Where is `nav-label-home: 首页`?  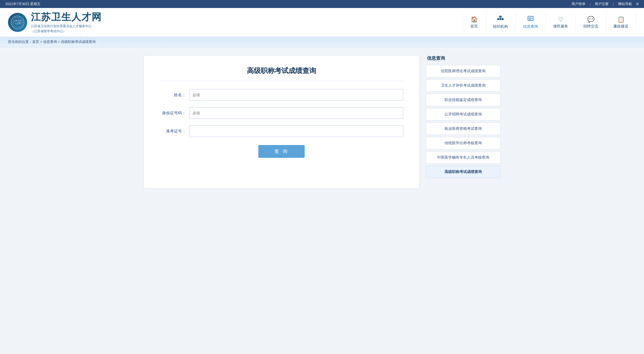
nav-label-home: 首页 is located at coordinates (474, 26).